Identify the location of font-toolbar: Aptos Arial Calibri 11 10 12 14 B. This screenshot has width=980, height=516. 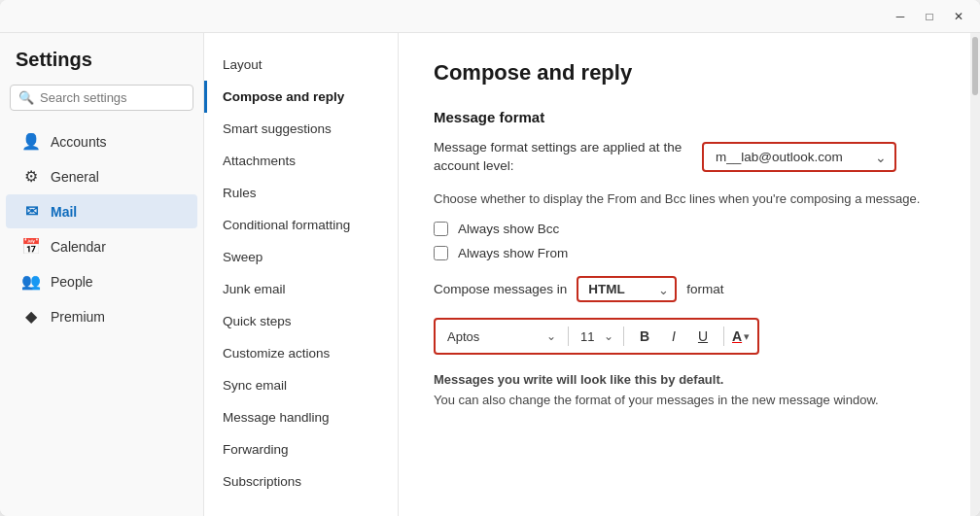
(597, 336).